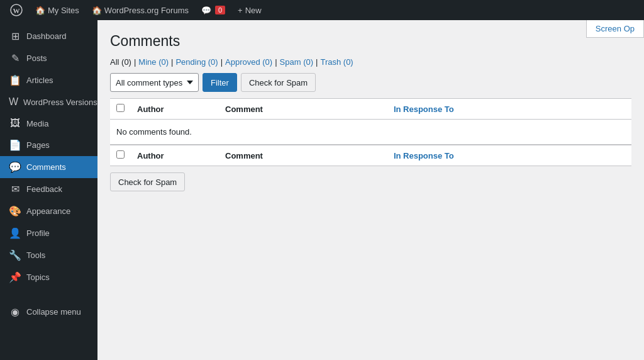  What do you see at coordinates (244, 156) in the screenshot?
I see `comment-header-bottom: Comment` at bounding box center [244, 156].